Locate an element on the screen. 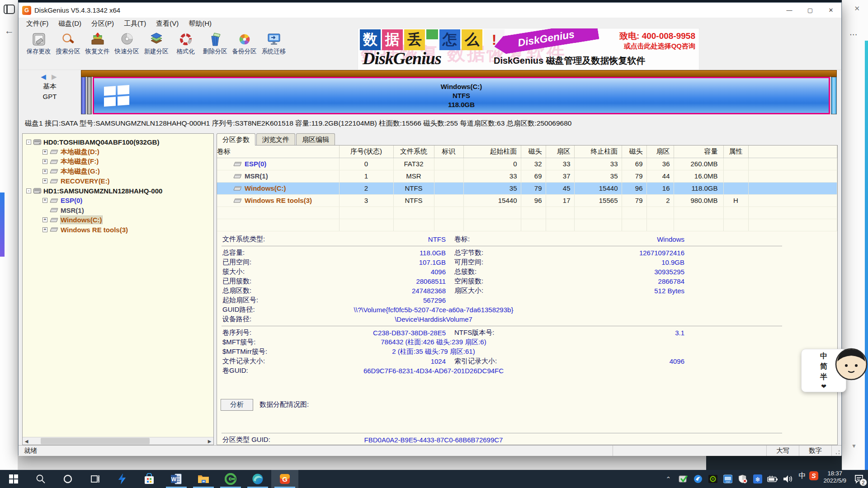 The height and width of the screenshot is (488, 868). browser-tab-icon is located at coordinates (9, 9).